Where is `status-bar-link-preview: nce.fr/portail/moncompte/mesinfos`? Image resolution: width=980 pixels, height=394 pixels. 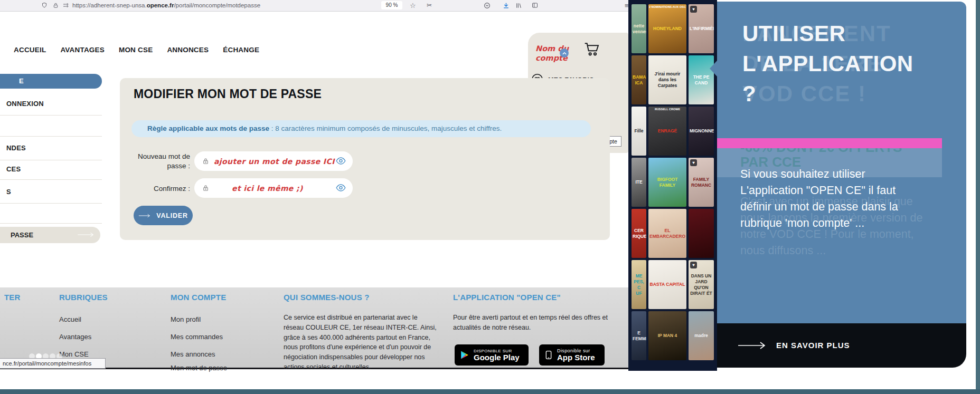 status-bar-link-preview: nce.fr/portail/moncompte/mesinfos is located at coordinates (53, 363).